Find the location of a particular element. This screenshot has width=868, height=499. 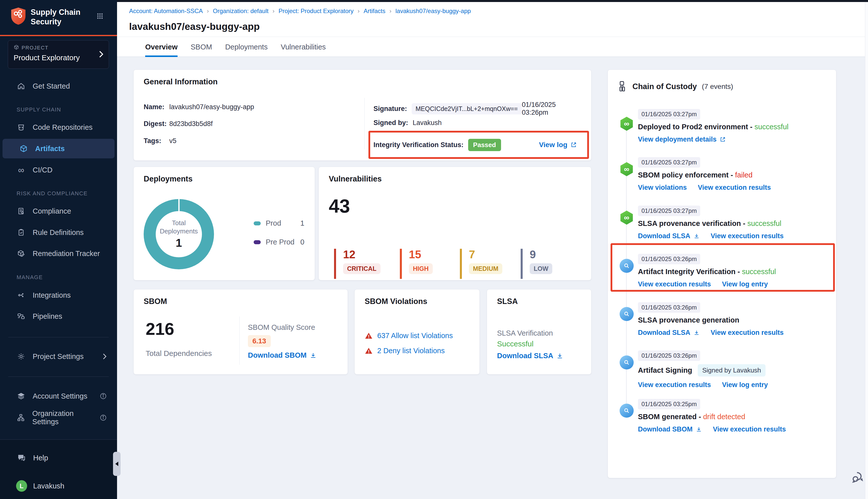

warning-icon is located at coordinates (369, 351).